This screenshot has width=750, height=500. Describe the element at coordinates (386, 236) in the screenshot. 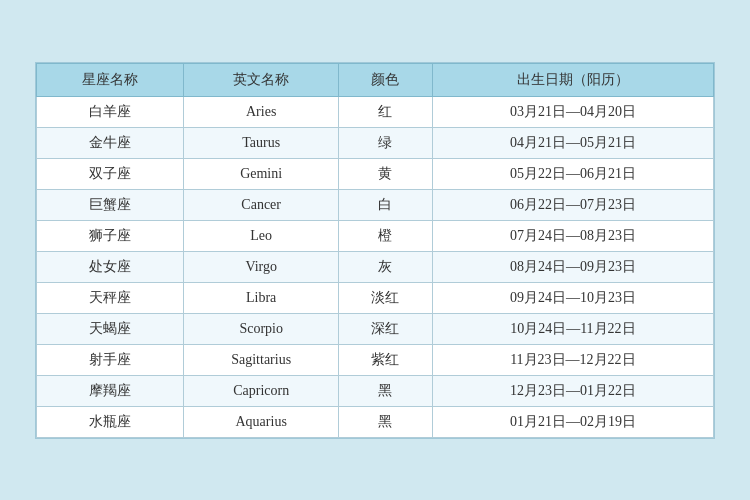

I see `cell-color: 橙` at that location.